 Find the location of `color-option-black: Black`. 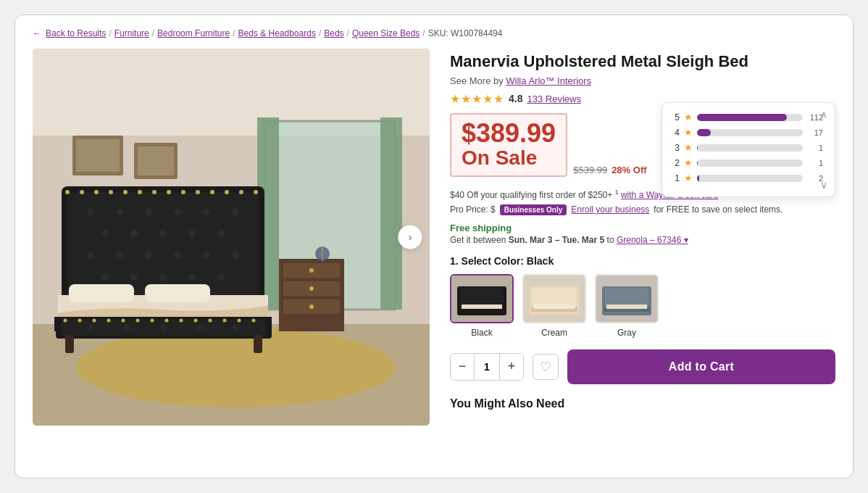

color-option-black: Black is located at coordinates (482, 306).